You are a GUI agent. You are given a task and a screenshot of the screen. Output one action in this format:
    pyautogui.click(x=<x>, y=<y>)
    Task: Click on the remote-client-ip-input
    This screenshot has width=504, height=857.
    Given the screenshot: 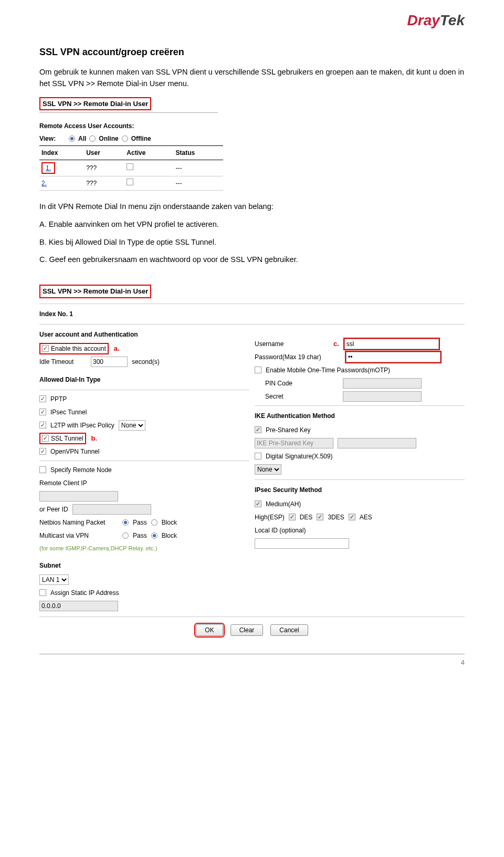 What is the action you would take?
    pyautogui.click(x=79, y=496)
    